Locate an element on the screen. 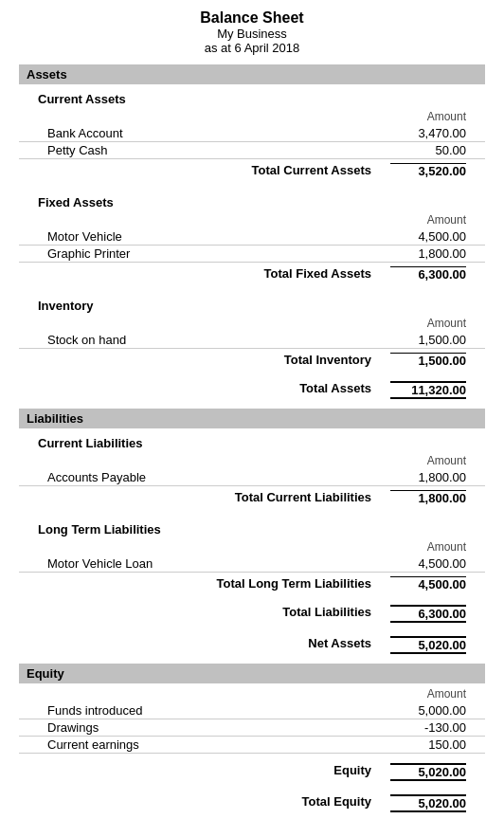  accounts-payable-amount: 1,800.00 is located at coordinates (428, 478).